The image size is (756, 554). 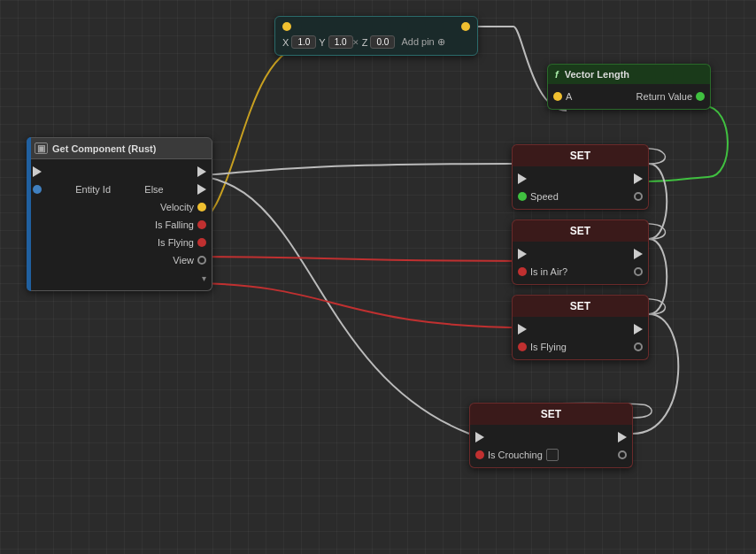 What do you see at coordinates (522, 254) in the screenshot?
I see `set-isinair-exec-in` at bounding box center [522, 254].